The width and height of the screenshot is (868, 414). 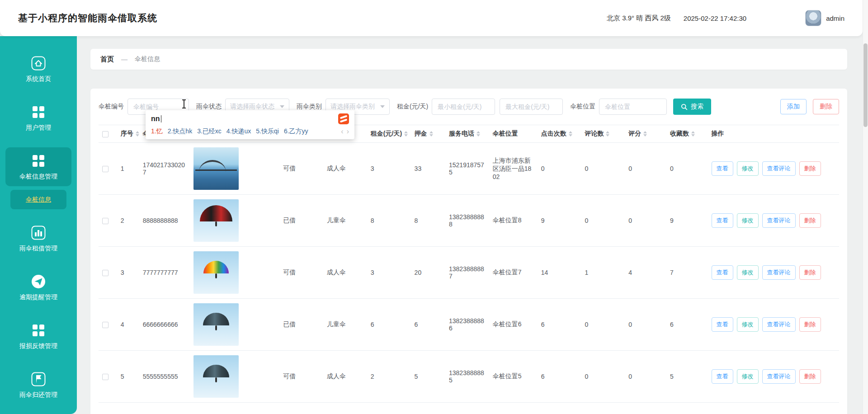 I want to click on ime-candidate: 1.忆, so click(x=157, y=132).